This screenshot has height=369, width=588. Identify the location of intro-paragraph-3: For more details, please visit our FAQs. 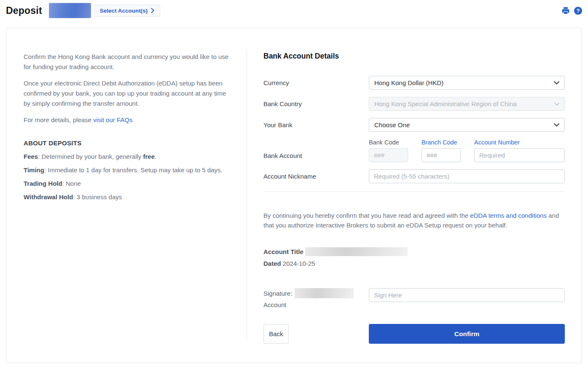
(126, 120).